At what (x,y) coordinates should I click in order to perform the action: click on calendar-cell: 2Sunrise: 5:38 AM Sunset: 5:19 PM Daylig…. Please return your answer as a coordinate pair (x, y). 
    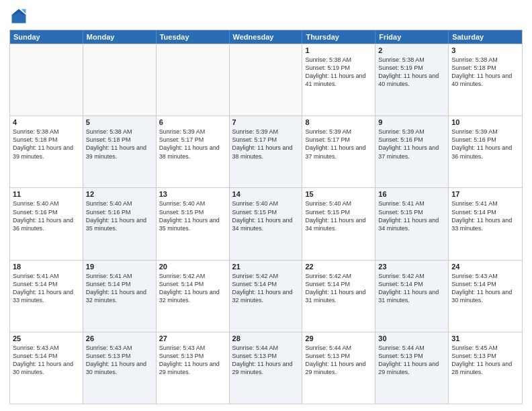
    Looking at the image, I should click on (412, 80).